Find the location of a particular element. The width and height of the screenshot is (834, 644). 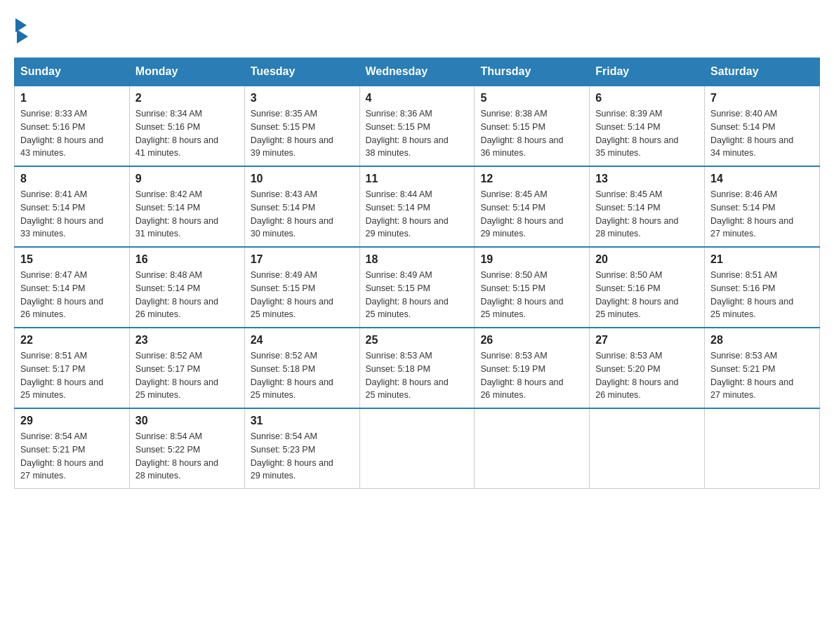

day-number: 1 is located at coordinates (72, 98).